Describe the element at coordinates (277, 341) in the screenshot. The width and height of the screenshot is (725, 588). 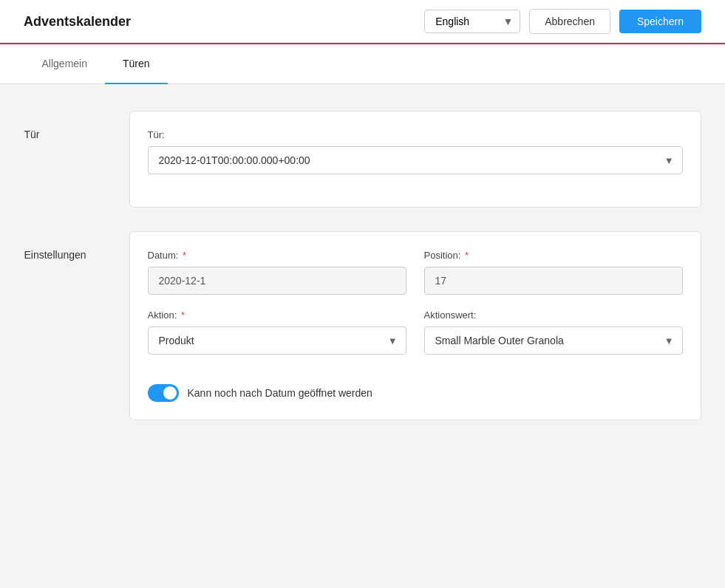
I see `aktion-select-wrapper: Produkt ▼` at that location.